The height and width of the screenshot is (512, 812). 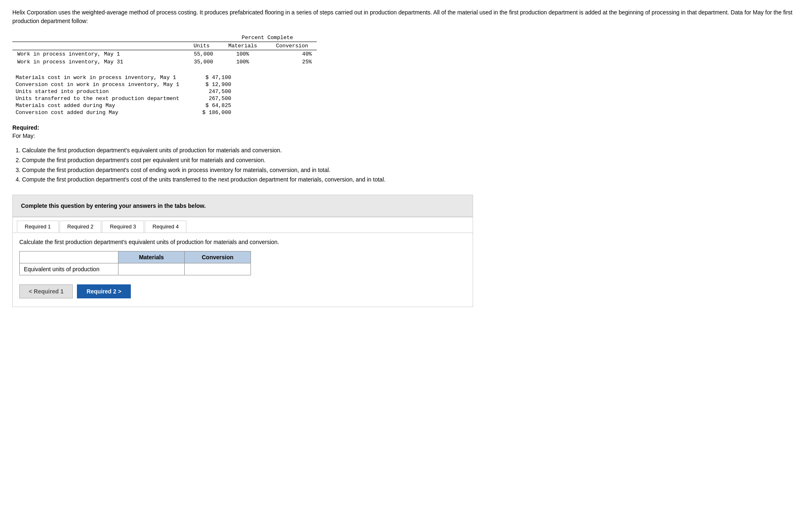 I want to click on conversion-col-header: Conversion, so click(x=292, y=46).